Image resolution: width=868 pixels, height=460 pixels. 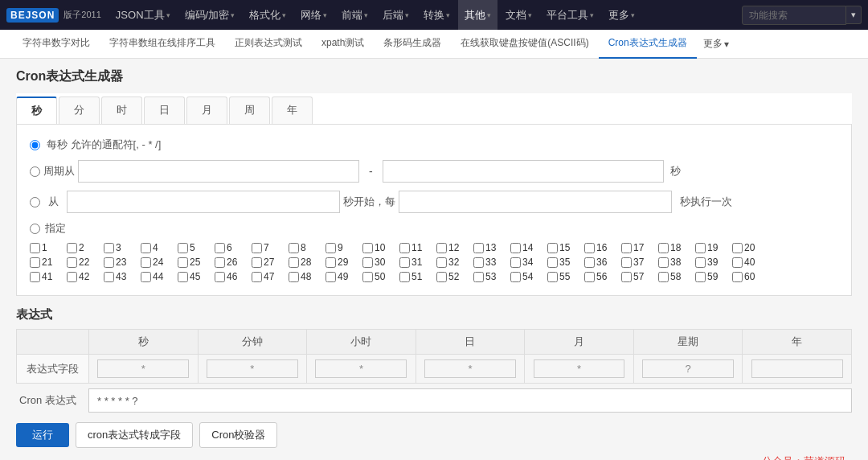 What do you see at coordinates (535, 202) in the screenshot?
I see `every-input` at bounding box center [535, 202].